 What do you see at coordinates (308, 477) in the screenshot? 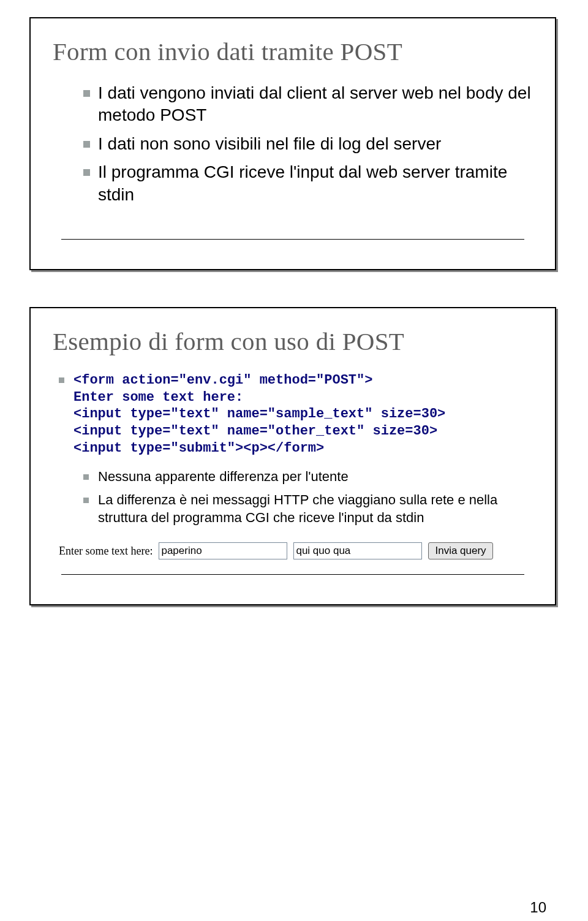
I see `bullet-item: Nessuna apparente differenza per l'utent…` at bounding box center [308, 477].